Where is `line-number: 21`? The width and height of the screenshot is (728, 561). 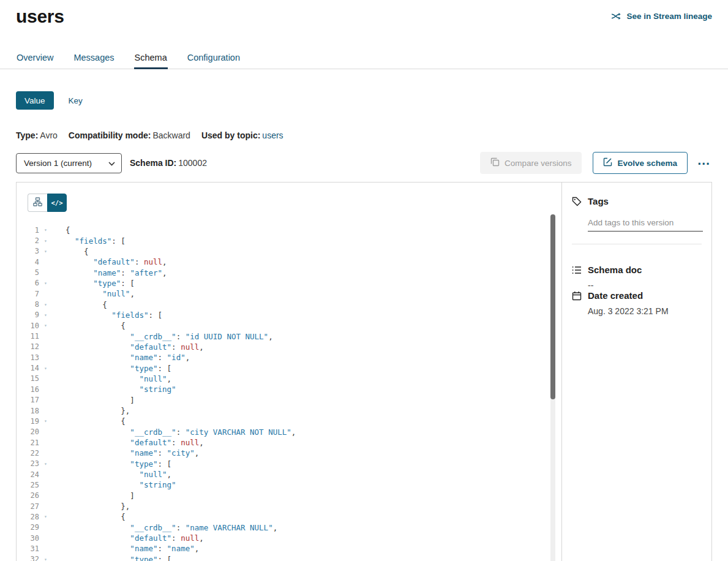 line-number: 21 is located at coordinates (28, 443).